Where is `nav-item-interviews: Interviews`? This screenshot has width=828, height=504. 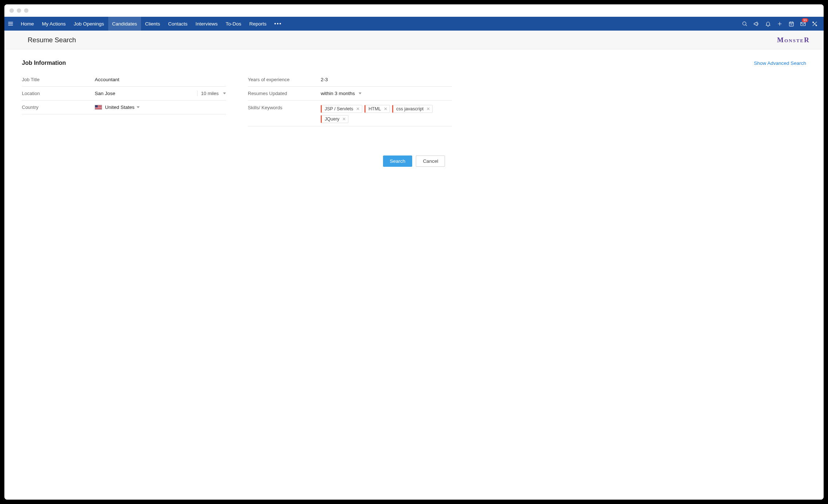
nav-item-interviews: Interviews is located at coordinates (206, 24).